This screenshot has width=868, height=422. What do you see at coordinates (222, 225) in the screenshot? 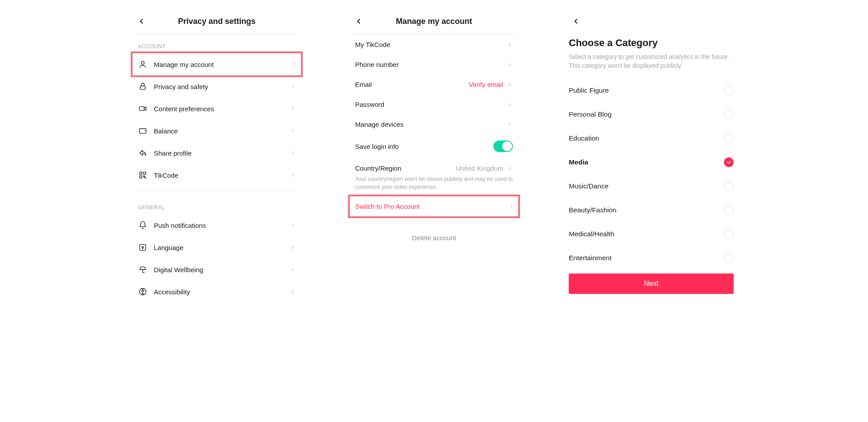
I see `row-label: Push notifications` at bounding box center [222, 225].